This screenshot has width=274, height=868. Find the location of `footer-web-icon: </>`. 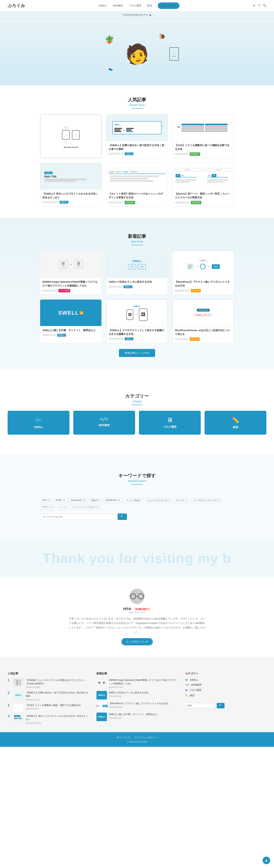

footer-web-icon: </> is located at coordinates (188, 685).